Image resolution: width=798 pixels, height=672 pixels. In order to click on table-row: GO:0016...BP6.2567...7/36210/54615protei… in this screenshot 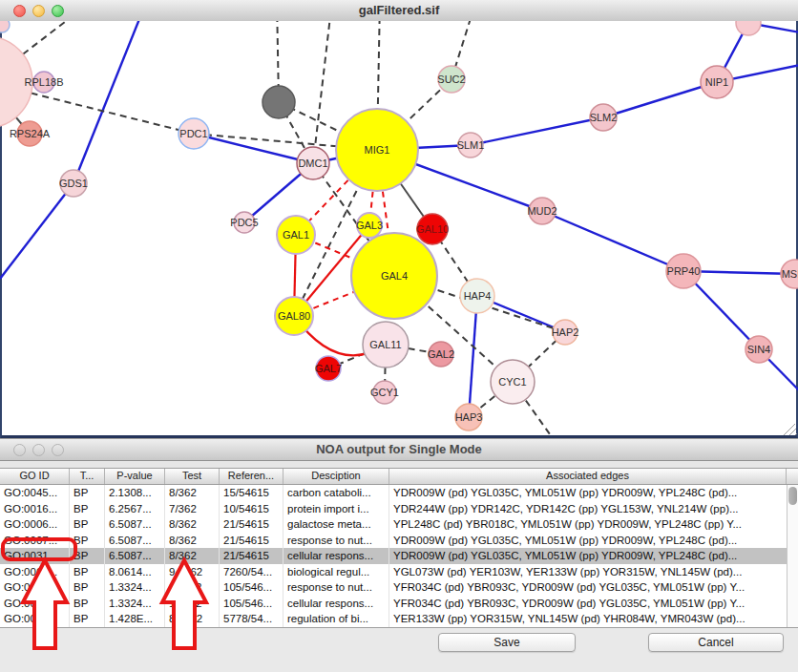, I will do `click(399, 510)`.